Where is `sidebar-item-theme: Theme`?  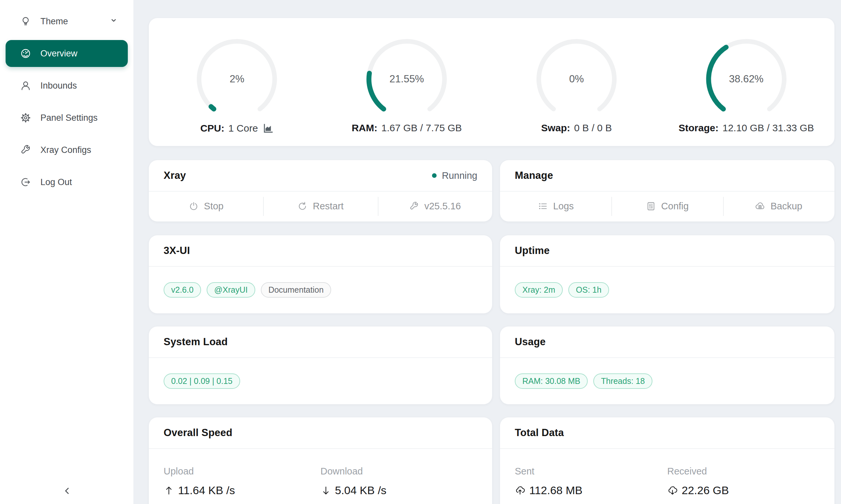 sidebar-item-theme: Theme is located at coordinates (67, 21).